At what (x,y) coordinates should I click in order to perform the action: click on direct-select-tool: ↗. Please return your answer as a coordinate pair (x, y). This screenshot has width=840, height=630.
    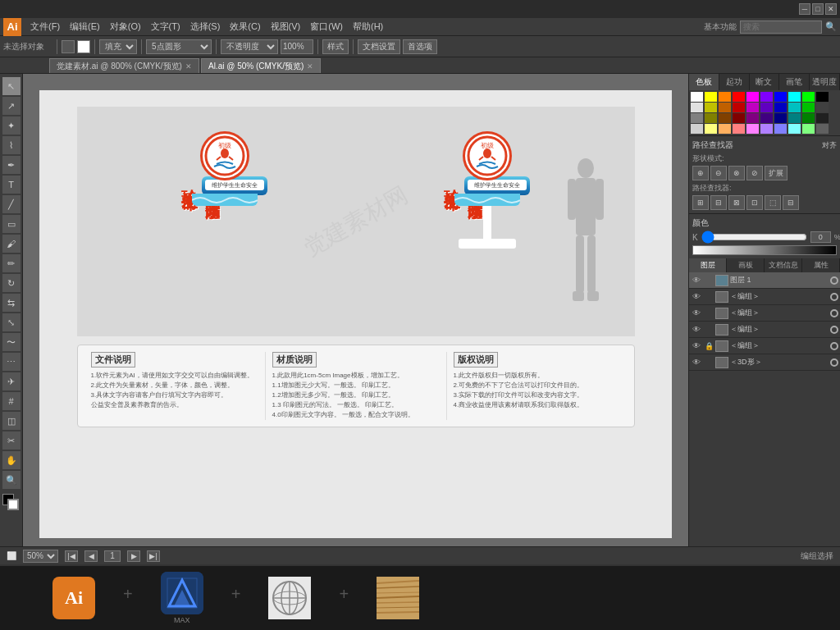
    Looking at the image, I should click on (11, 106).